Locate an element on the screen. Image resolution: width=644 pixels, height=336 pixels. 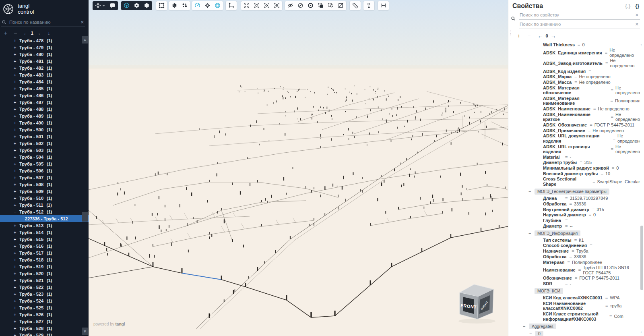
tree-item: +Труба - 485(1) is located at coordinates (44, 89).